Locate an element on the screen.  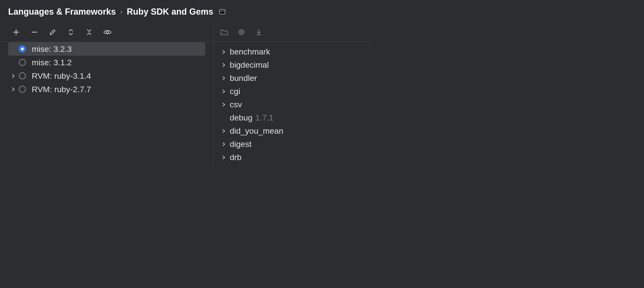
sdk-label: RVM: ruby-3.1.4 is located at coordinates (62, 76).